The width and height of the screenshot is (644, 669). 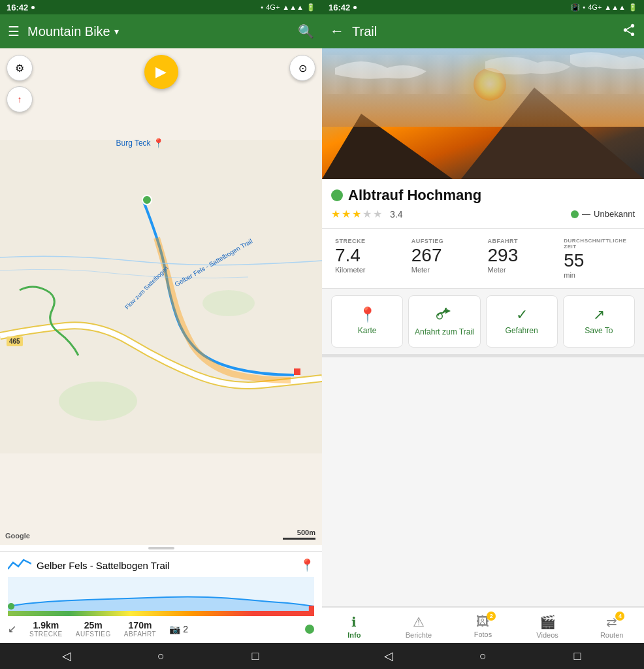 I want to click on recent-nav-button: □, so click(x=255, y=656).